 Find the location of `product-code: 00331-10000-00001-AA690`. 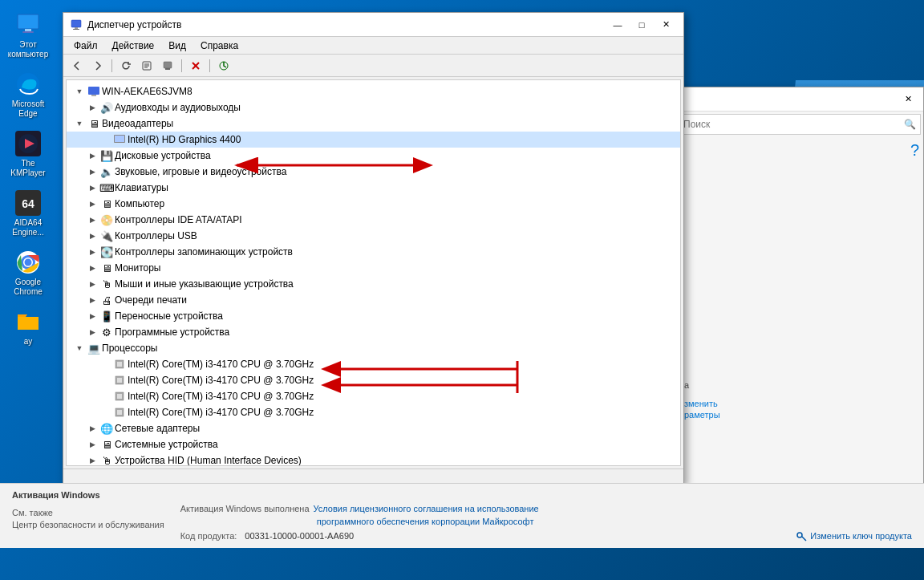

product-code: 00331-10000-00001-AA690 is located at coordinates (299, 536).